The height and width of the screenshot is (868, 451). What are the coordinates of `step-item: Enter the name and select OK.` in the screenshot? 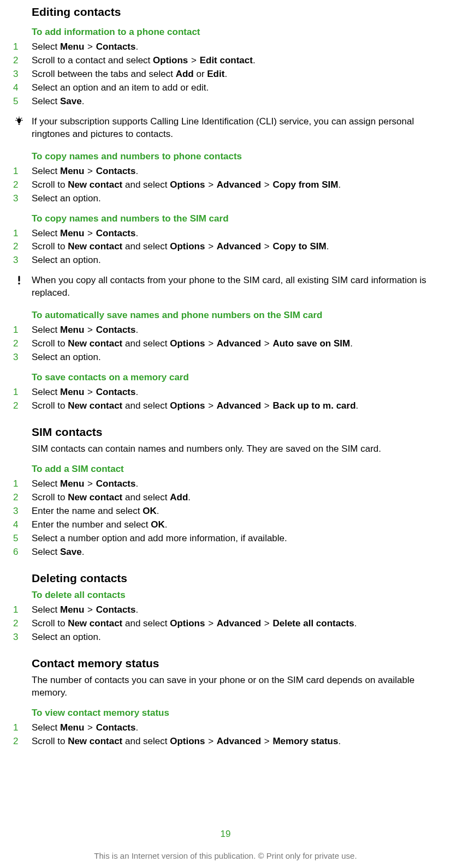 It's located at (226, 512).